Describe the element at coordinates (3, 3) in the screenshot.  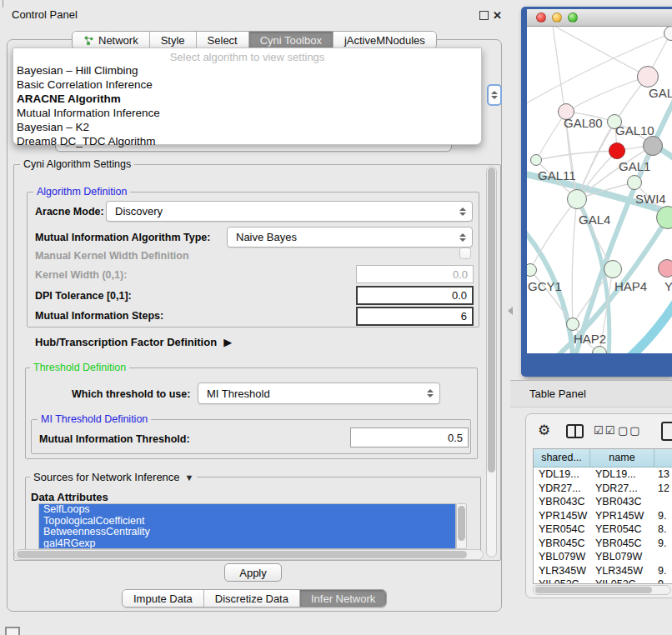
I see `top-tick` at that location.